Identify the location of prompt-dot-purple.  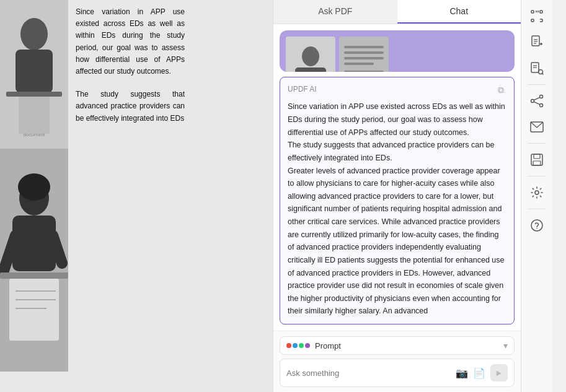
(307, 346).